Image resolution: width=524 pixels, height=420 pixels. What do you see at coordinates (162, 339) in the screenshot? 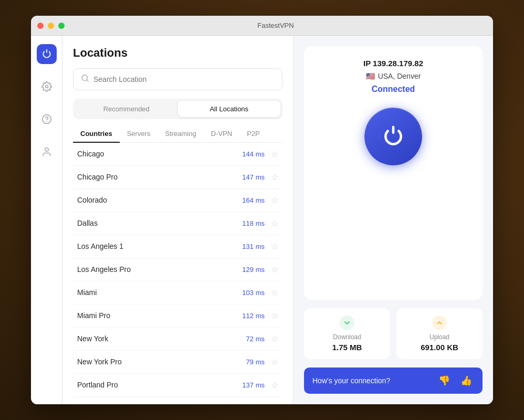
I see `location-item-name: New York` at bounding box center [162, 339].